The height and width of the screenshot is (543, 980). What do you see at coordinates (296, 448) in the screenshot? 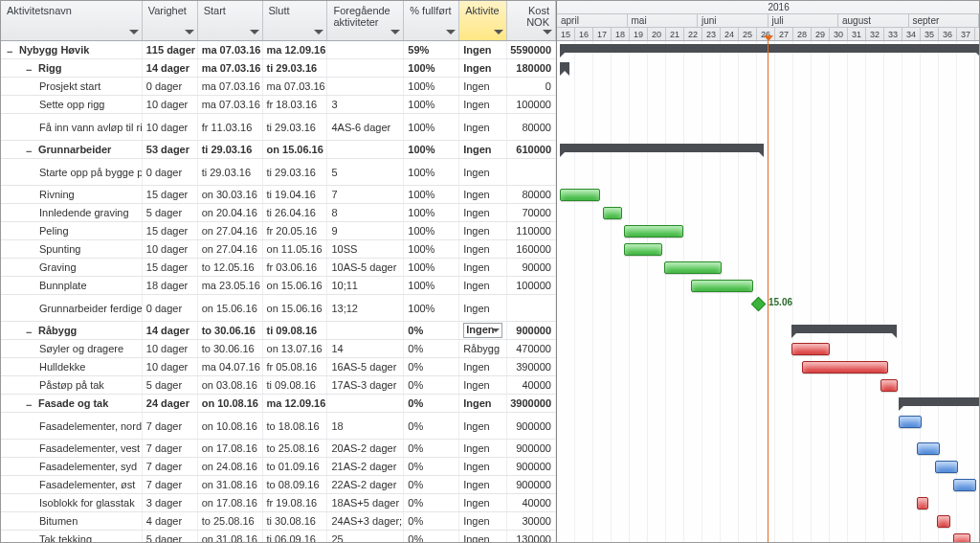
I see `cell: to 25.08.16` at bounding box center [296, 448].